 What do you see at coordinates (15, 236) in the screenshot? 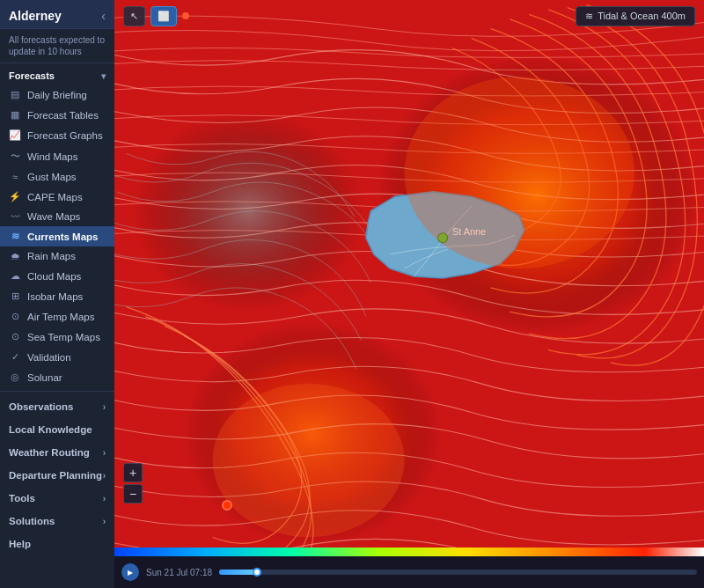
I see `currents-maps-icon: ≋` at bounding box center [15, 236].